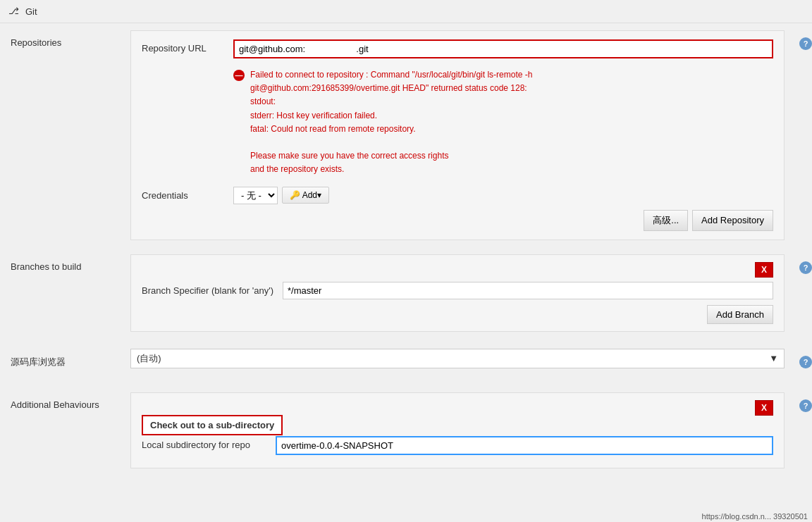  What do you see at coordinates (453, 359) in the screenshot?
I see `source-browser-value: (自动)` at bounding box center [453, 359].